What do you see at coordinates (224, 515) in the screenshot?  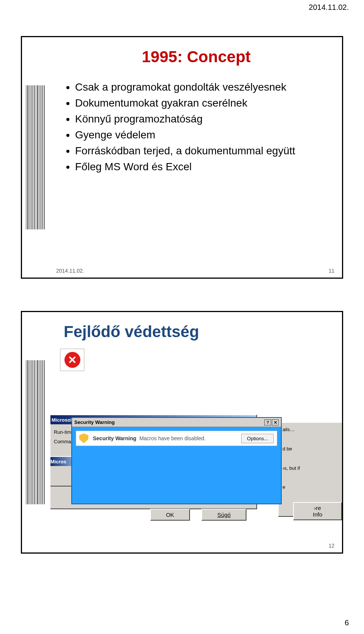 I see `help-button: Súgó` at bounding box center [224, 515].